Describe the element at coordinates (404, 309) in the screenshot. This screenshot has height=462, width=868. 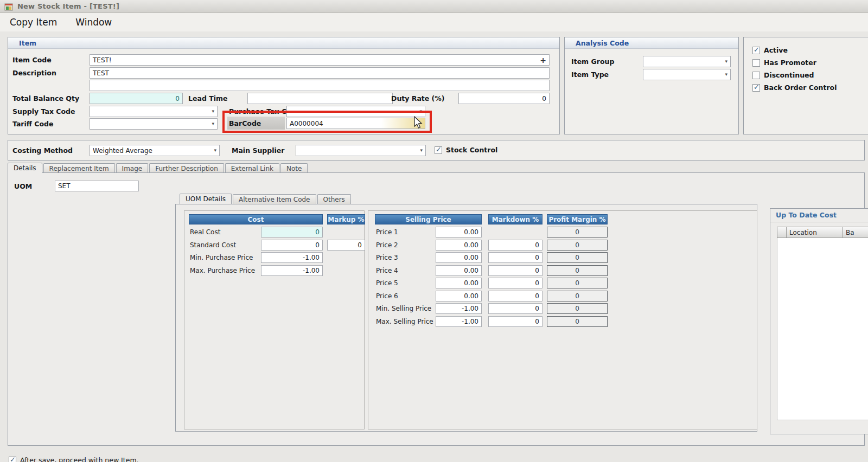
I see `min-selling-price-label: Min. Selling Price` at that location.